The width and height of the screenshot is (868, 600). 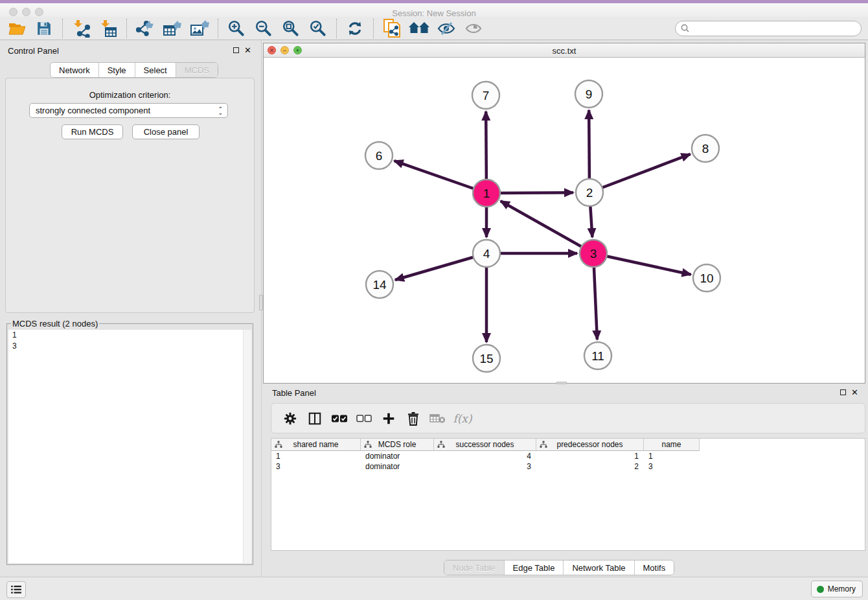 I want to click on main-toolbar, so click(x=434, y=29).